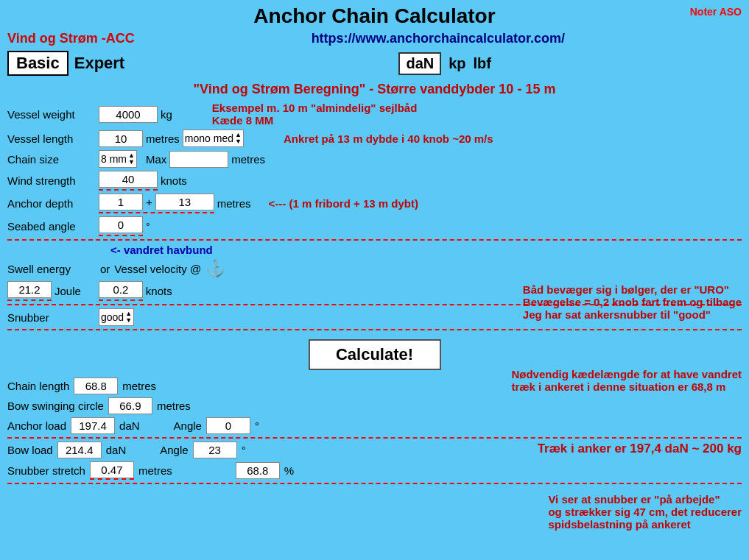  I want to click on bow-circle-unit: metres, so click(174, 406).